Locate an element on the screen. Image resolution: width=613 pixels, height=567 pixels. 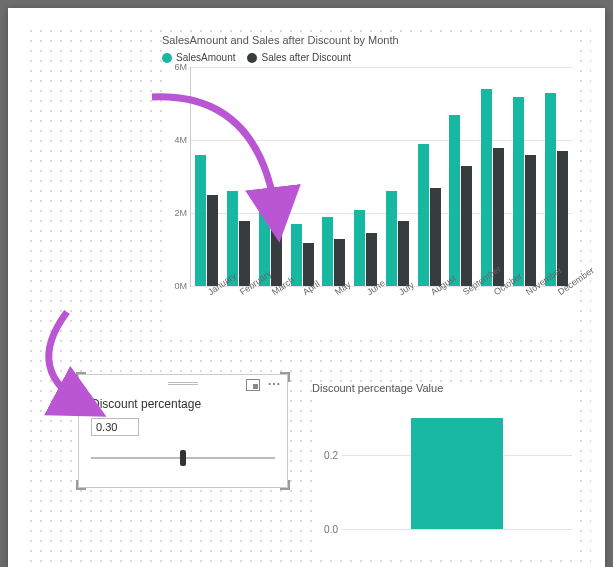
discount-percentage-value-chart: Discount percentage Value 0.00.2 is located at coordinates (442, 467).